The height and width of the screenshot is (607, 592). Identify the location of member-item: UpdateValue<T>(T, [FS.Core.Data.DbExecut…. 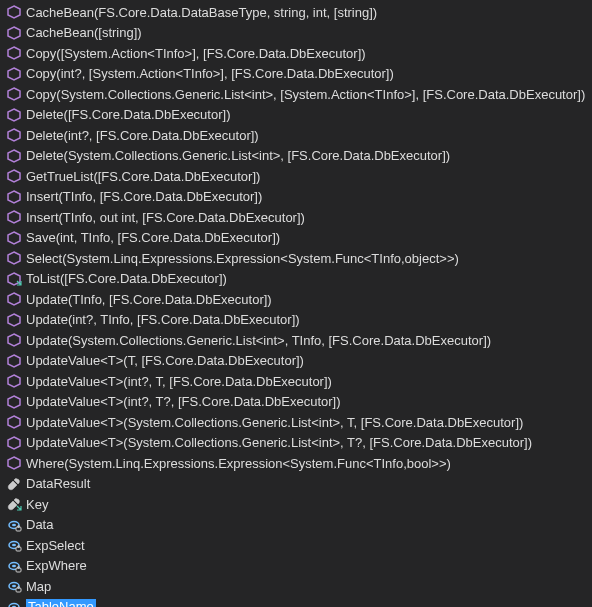
(296, 362).